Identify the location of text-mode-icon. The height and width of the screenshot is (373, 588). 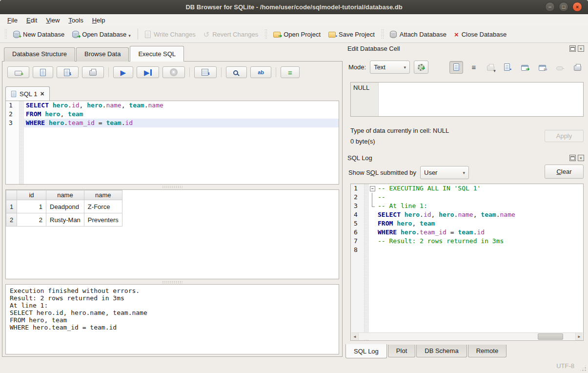
(456, 67).